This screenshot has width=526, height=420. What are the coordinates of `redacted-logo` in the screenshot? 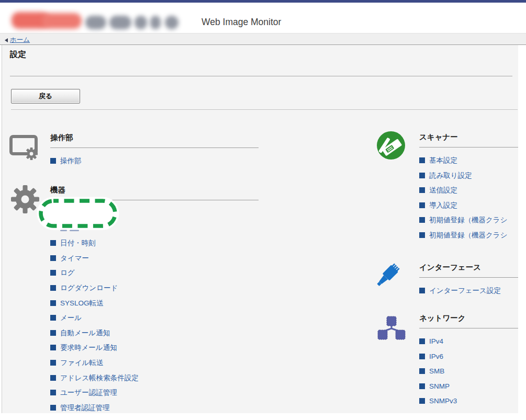 It's located at (62, 21).